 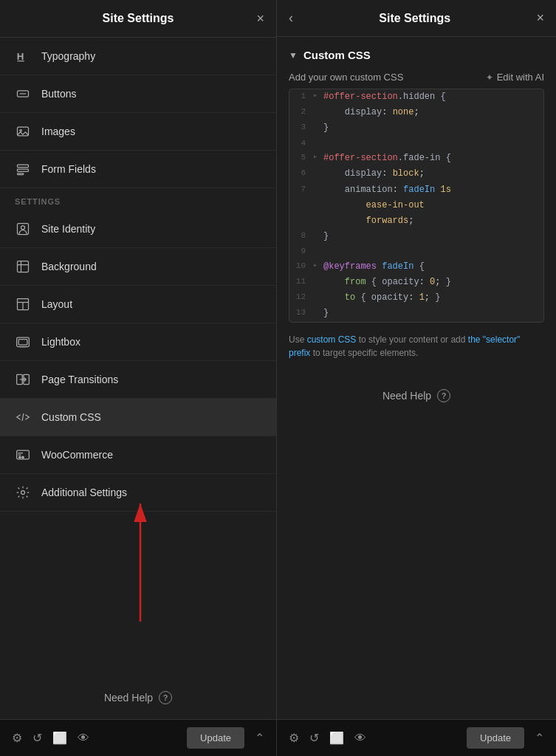 I want to click on settings-section-label: SETTINGS, so click(x=138, y=199).